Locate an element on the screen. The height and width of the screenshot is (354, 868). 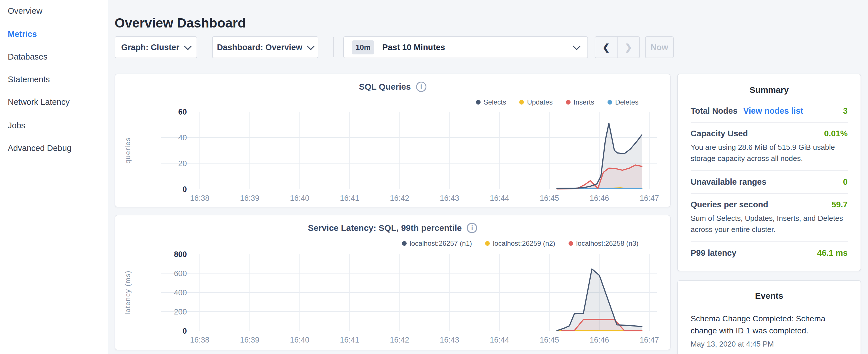
view-nodes-list-link: View nodes list is located at coordinates (773, 111).